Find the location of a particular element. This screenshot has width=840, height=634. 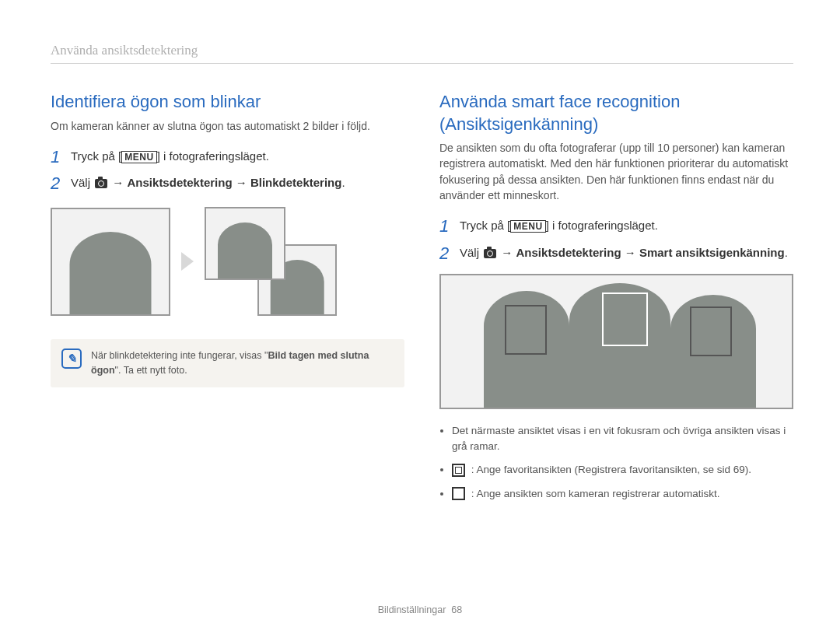

note-icon: ✎ is located at coordinates (72, 359).